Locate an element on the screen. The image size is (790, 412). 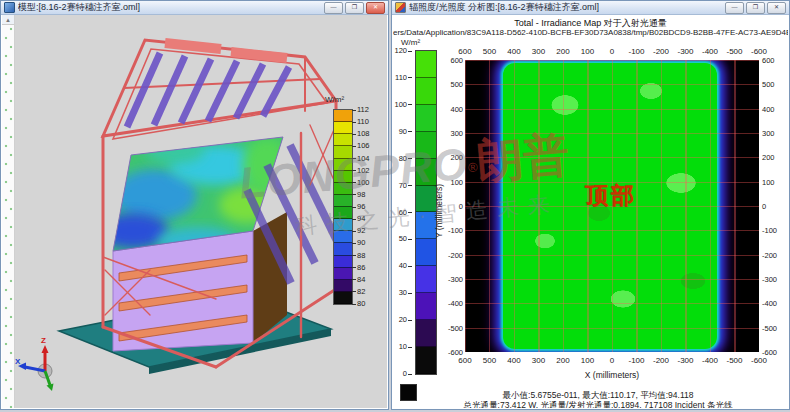
y-tick-label: -100 is located at coordinates (453, 230).